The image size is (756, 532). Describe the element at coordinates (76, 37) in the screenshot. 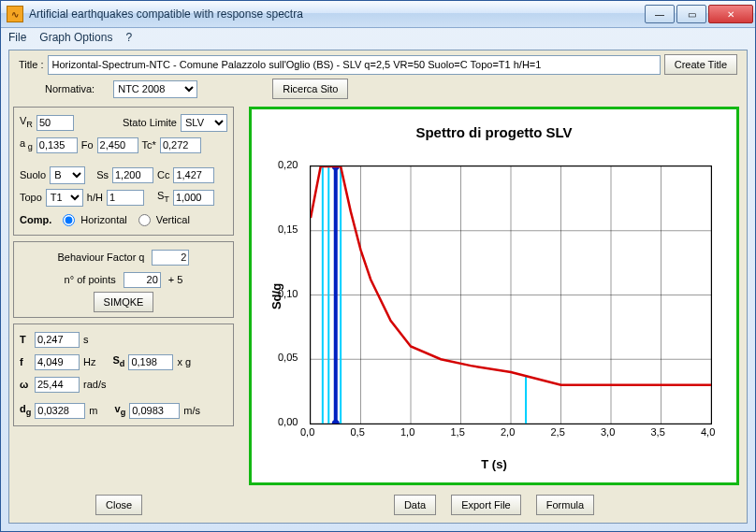

I see `menu-graph-options: Graph Options` at that location.